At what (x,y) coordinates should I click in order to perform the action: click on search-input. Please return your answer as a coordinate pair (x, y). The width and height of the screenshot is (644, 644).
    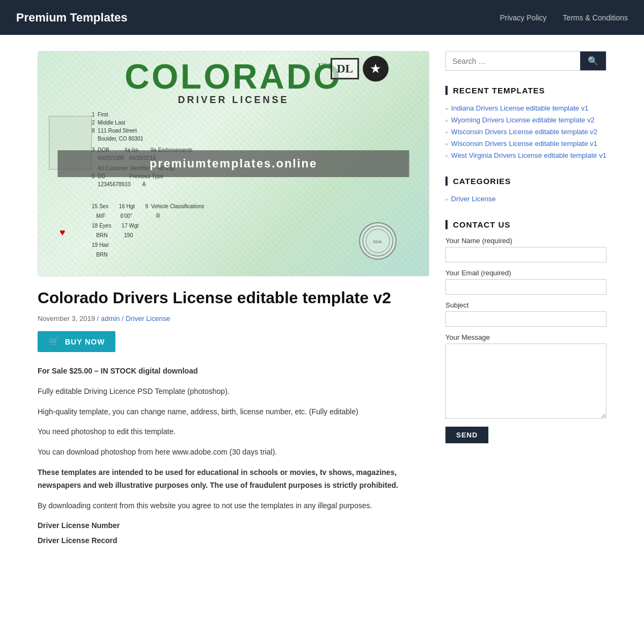
    Looking at the image, I should click on (513, 61).